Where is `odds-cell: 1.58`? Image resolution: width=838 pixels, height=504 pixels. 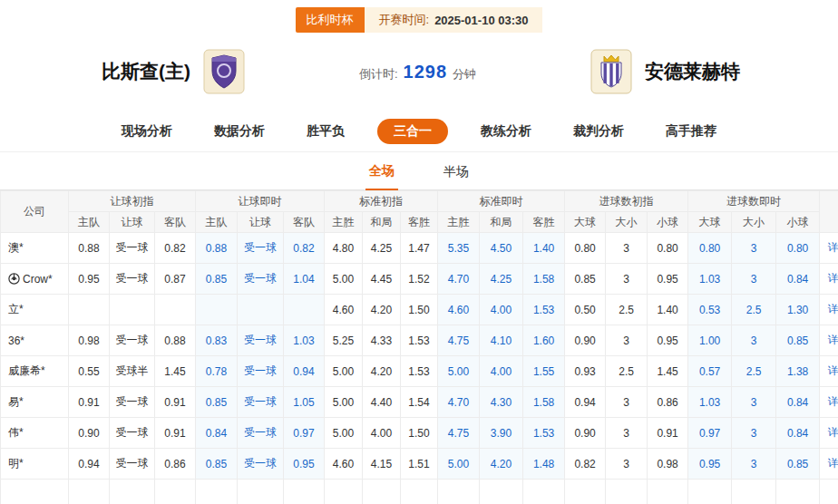 odds-cell: 1.58 is located at coordinates (544, 279).